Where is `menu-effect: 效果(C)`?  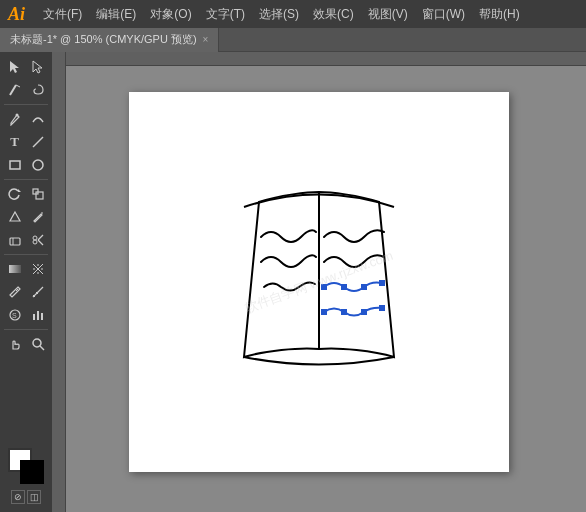
menu-effect: 效果(C) is located at coordinates (334, 14).